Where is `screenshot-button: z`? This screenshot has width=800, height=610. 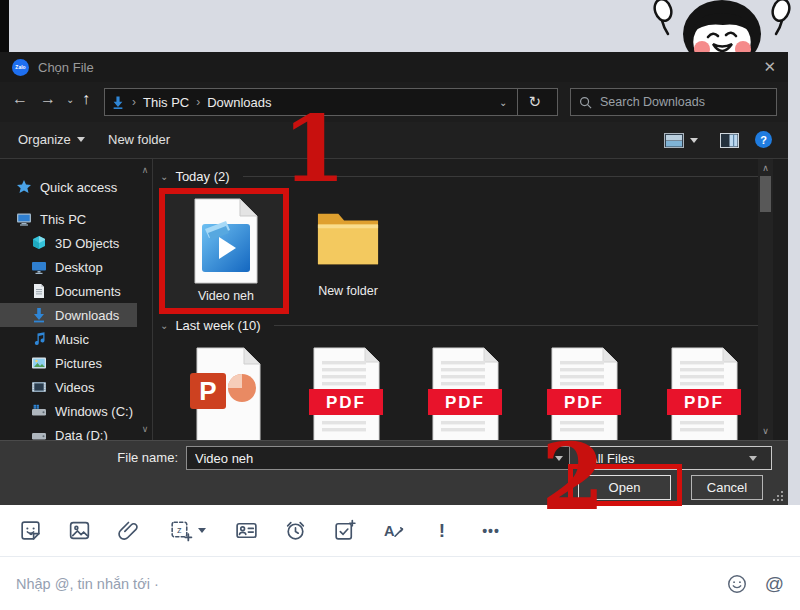 screenshot-button: z is located at coordinates (187, 531).